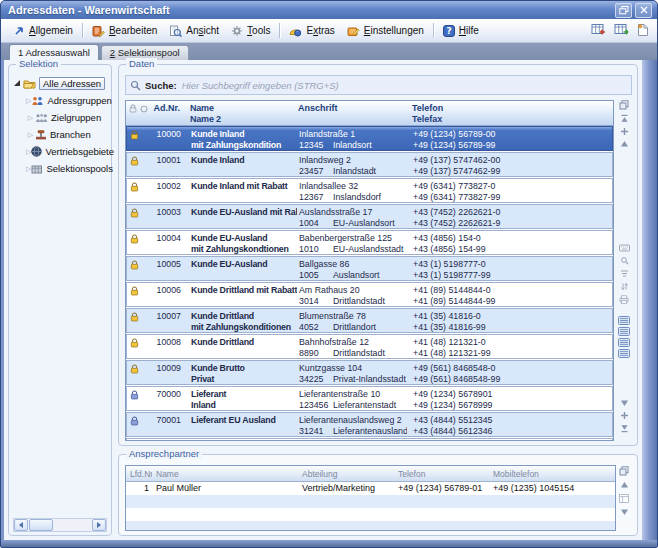 This screenshot has height=548, width=658. Describe the element at coordinates (240, 242) in the screenshot. I see `name-cell: Kunde EU-Auslandmit Zahlungskondtionen` at that location.